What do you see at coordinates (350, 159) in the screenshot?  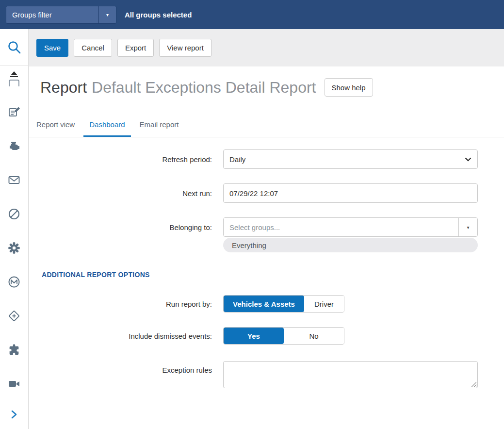 I see `refresh-period-select: Daily` at bounding box center [350, 159].